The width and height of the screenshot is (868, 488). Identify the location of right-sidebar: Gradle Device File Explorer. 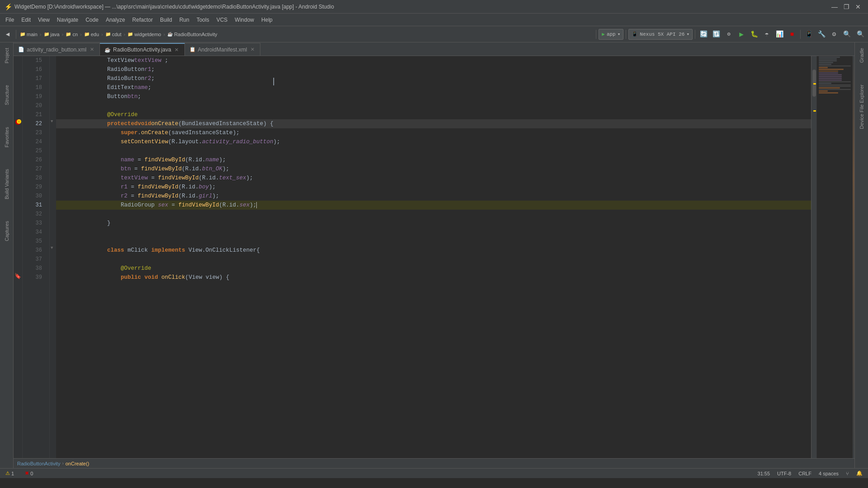
(861, 255).